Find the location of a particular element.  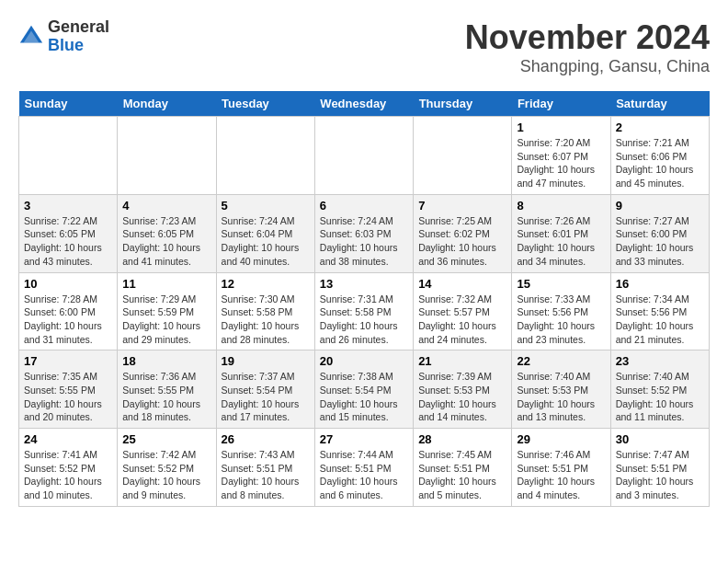

day-info: Sunrise: 7:44 AM Sunset: 5:51 PM Dayligh… is located at coordinates (364, 475).